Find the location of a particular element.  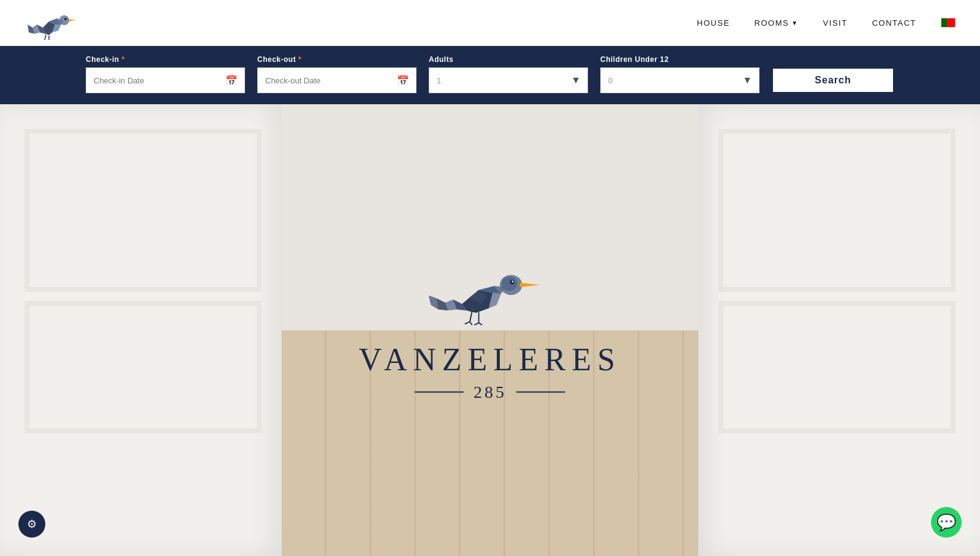

checkin-label: Check-in * is located at coordinates (165, 59).